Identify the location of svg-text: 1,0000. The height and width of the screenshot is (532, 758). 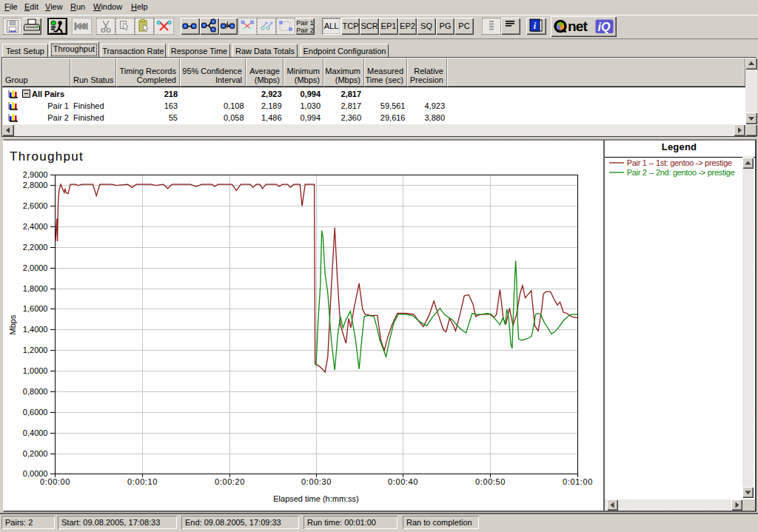
(36, 371).